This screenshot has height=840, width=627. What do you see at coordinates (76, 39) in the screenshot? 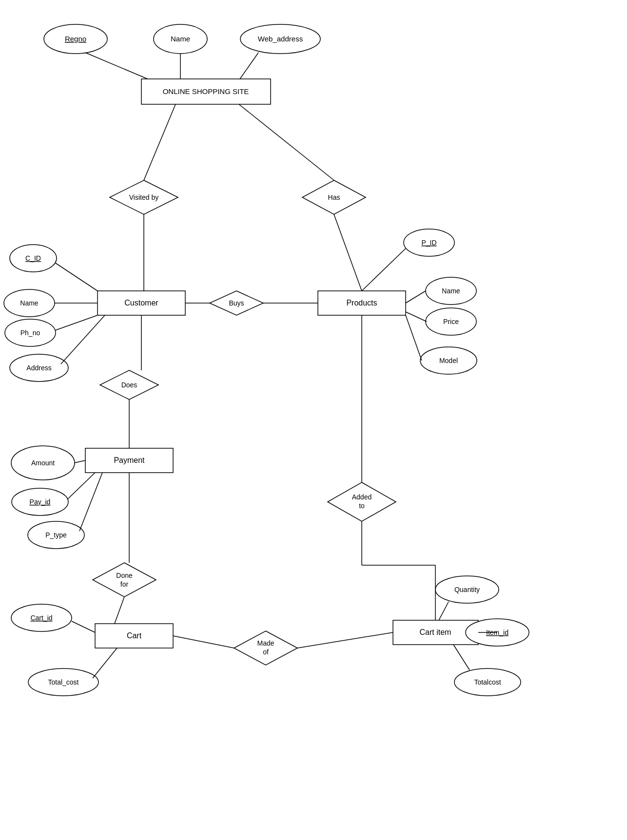
I see `attr-regno-label: Regno` at bounding box center [76, 39].